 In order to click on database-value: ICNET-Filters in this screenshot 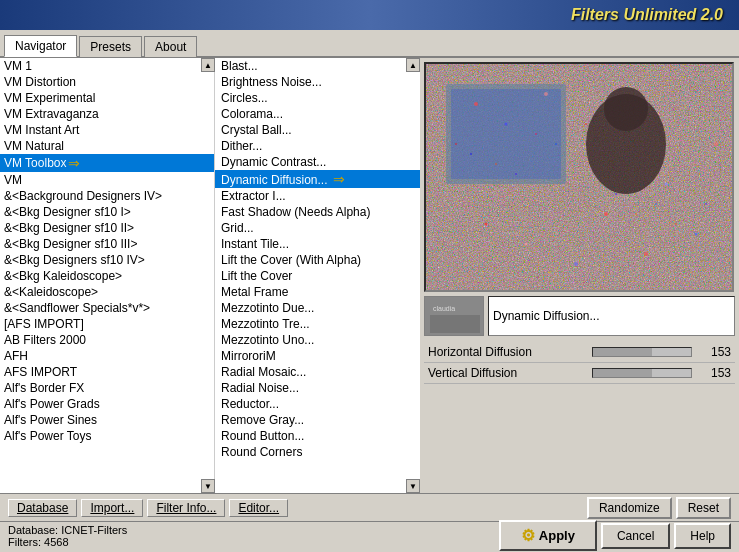, I will do `click(94, 530)`.